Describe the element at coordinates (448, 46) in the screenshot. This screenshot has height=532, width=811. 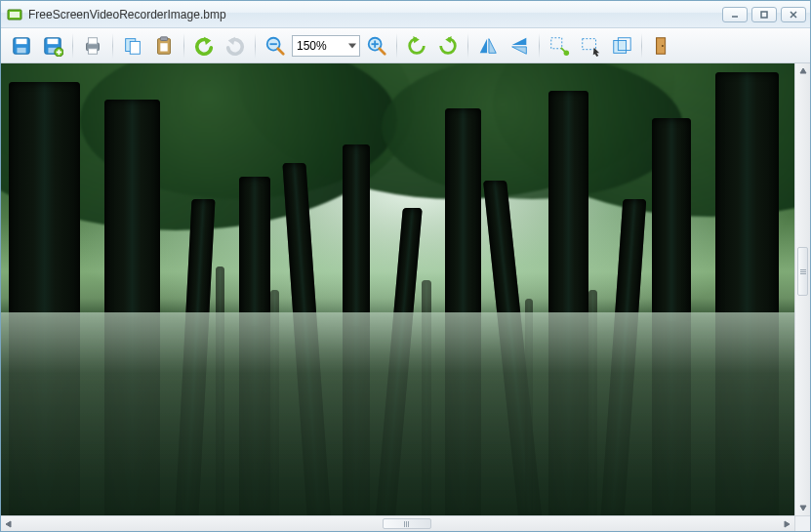
I see `rotate-right-button` at that location.